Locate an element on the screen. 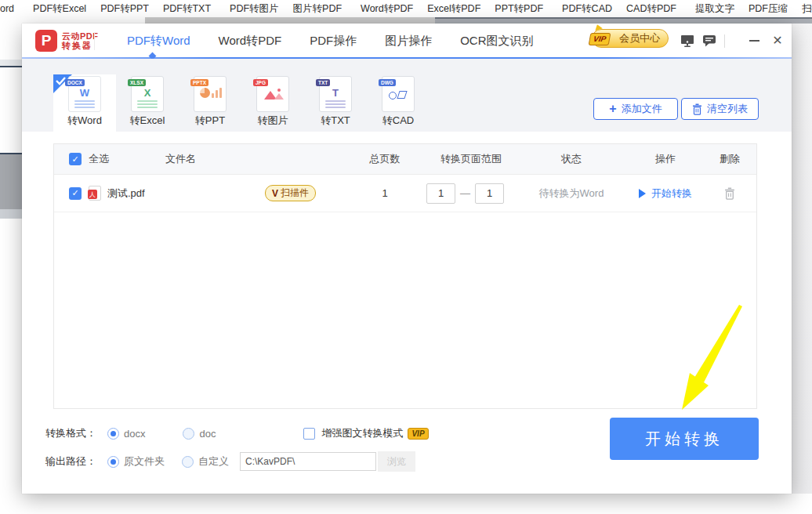 The image size is (812, 514). format-bar: DOCX W 转Word XLSX X 转Excel PPTX is located at coordinates (407, 96).